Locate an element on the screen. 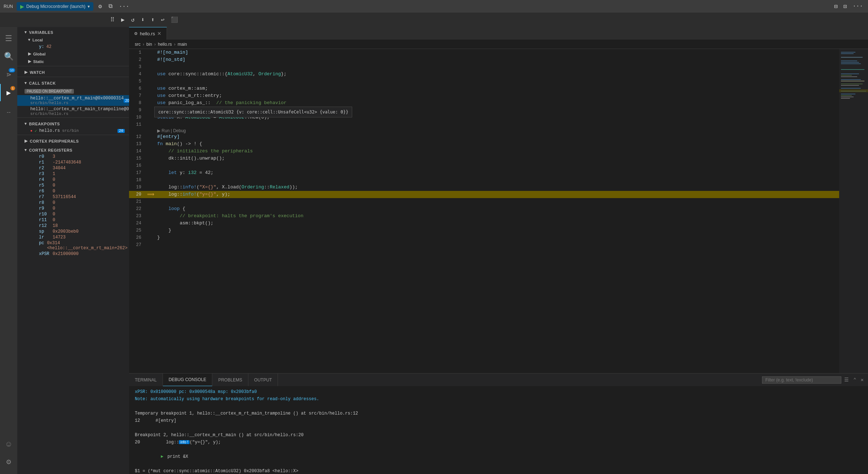 The width and height of the screenshot is (868, 474). tab-bar: ⚙ hello.rs ✕ is located at coordinates (499, 33).